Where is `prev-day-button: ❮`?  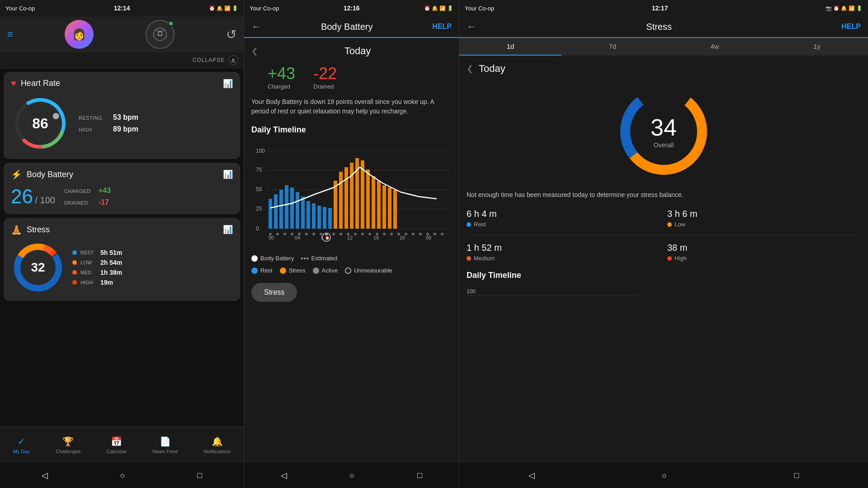 prev-day-button: ❮ is located at coordinates (255, 51).